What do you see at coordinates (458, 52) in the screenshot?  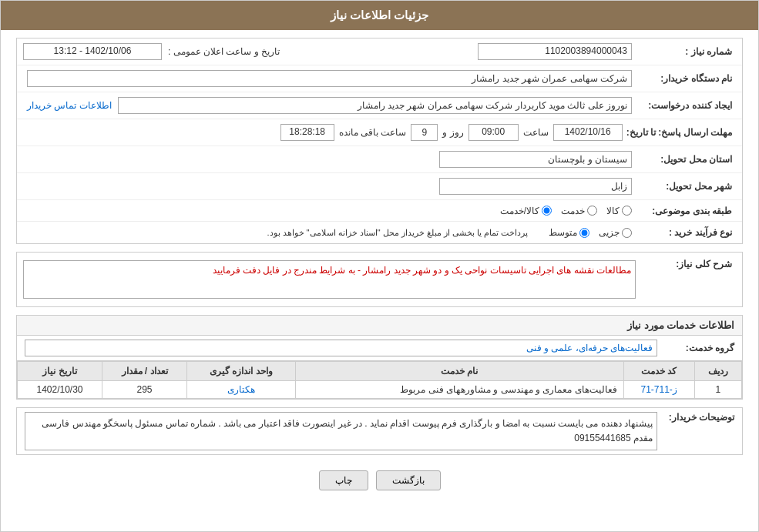 I see `need-number-value-wrapper: 1102003894000043` at bounding box center [458, 52].